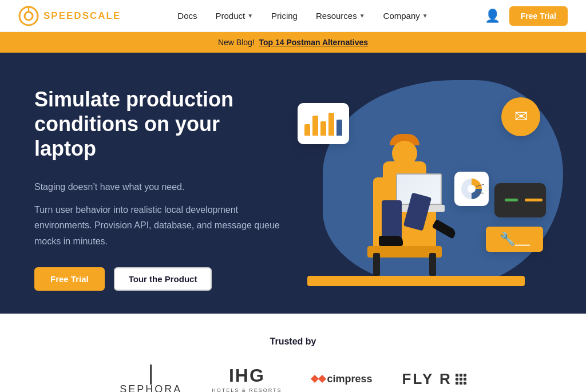  I want to click on announcement-link: Top 14 Postman Alternatives, so click(314, 42).